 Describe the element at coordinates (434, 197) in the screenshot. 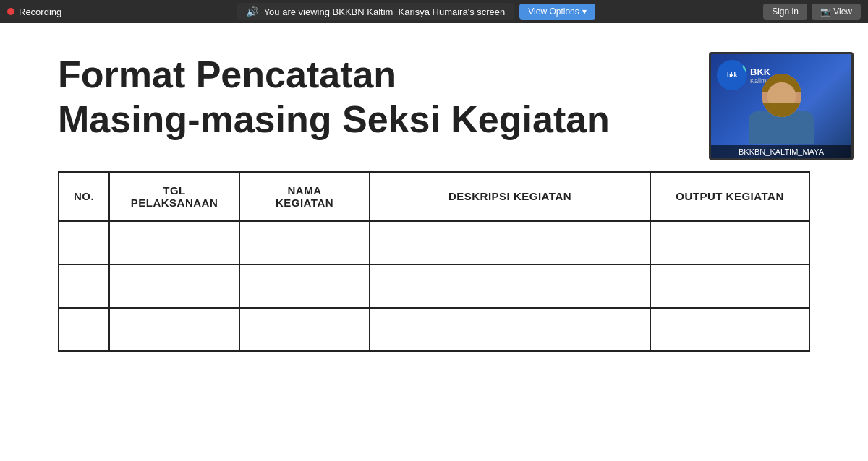

I see `table-header-row: NO. TGLPELAKSANAAN NAMAKEGIATAN DESKRIPS…` at that location.